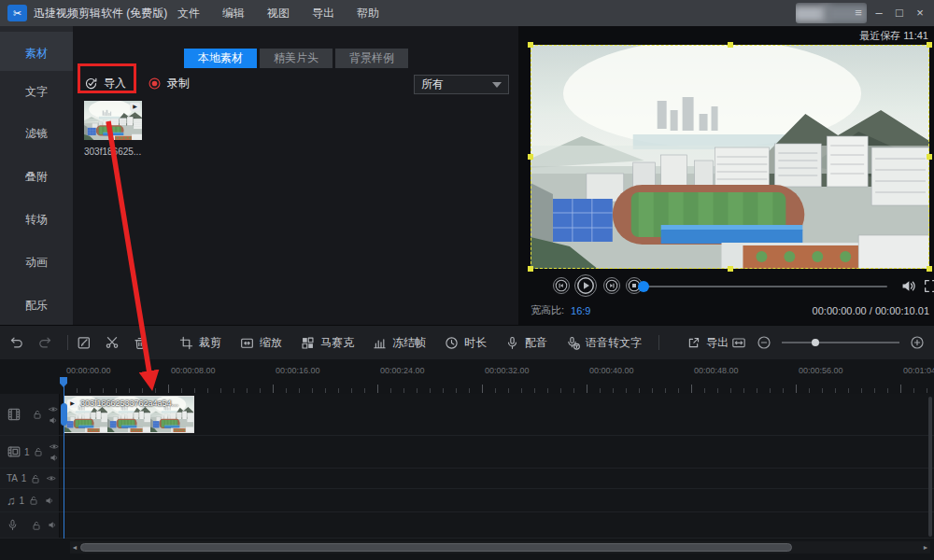  I want to click on record-button: 录制, so click(168, 83).